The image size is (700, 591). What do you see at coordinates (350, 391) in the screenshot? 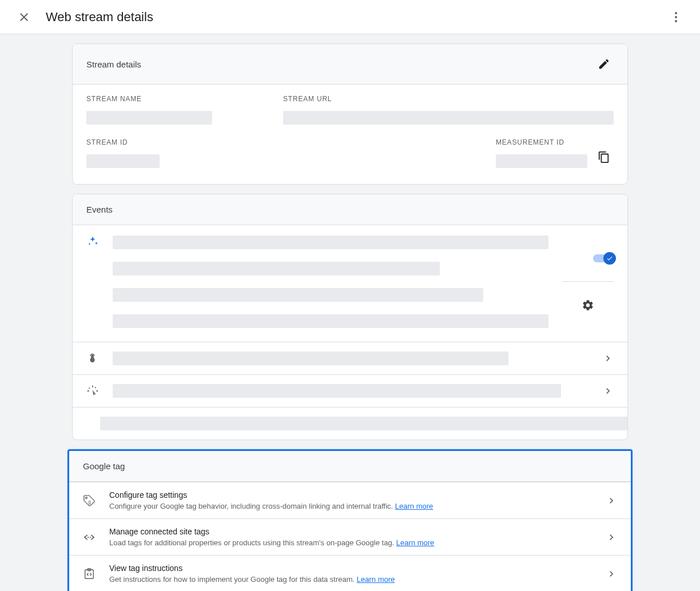
I see `events-row-click` at bounding box center [350, 391].